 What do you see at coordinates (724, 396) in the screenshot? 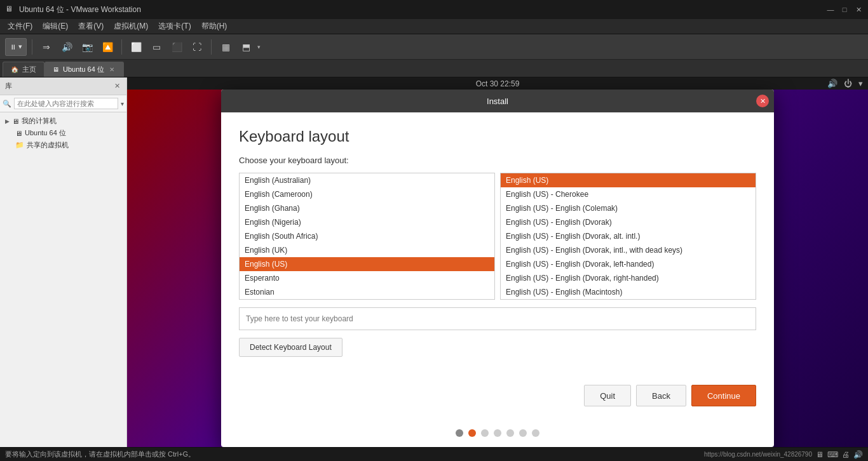
I see `continue-button: Continue` at bounding box center [724, 396].